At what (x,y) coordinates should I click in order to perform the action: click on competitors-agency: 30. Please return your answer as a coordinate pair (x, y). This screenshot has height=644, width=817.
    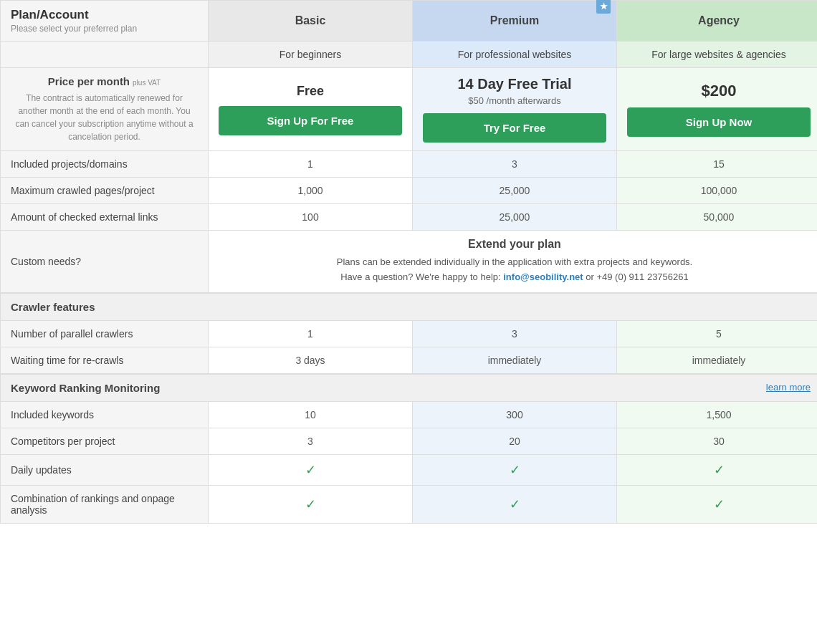
    Looking at the image, I should click on (717, 441).